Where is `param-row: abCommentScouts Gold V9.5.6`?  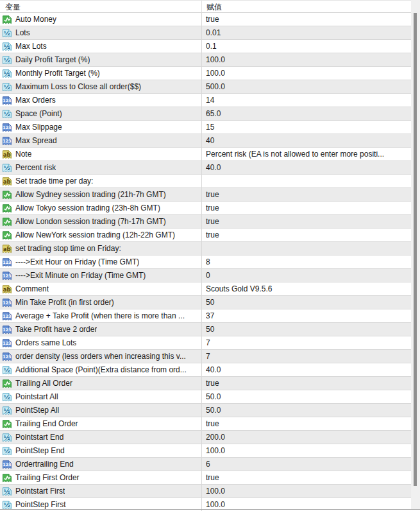 param-row: abCommentScouts Gold V9.5.6 is located at coordinates (205, 289).